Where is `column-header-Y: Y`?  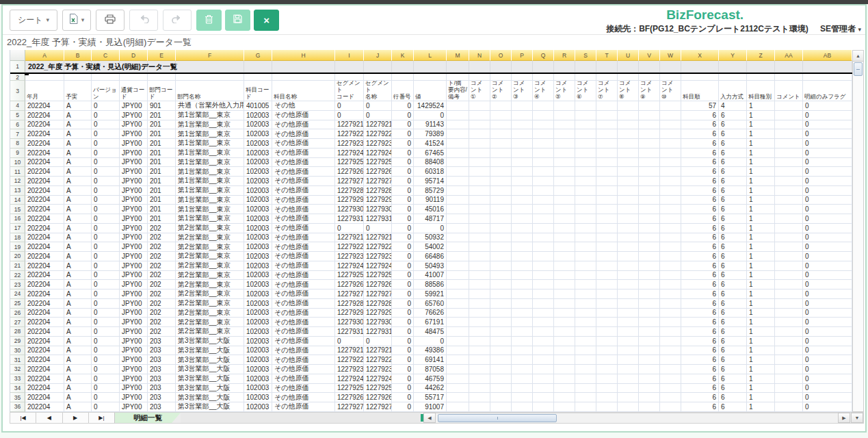 column-header-Y: Y is located at coordinates (733, 55).